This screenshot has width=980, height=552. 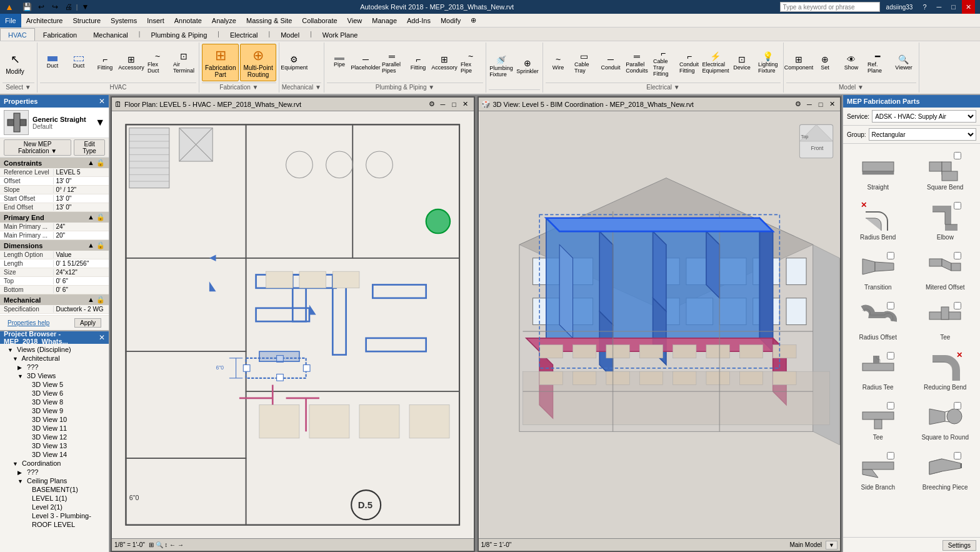 What do you see at coordinates (15, 63) in the screenshot?
I see `ribbon-btn-modify: ↖ Modify` at bounding box center [15, 63].